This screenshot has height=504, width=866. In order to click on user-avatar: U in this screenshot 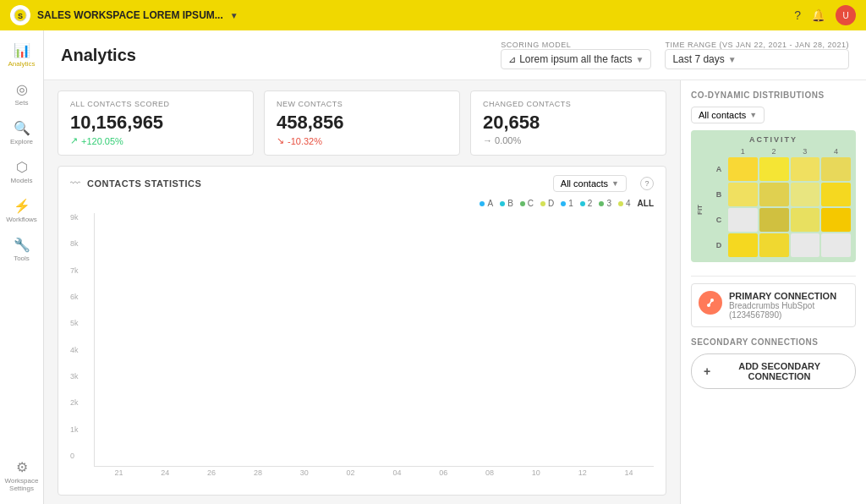, I will do `click(846, 15)`.